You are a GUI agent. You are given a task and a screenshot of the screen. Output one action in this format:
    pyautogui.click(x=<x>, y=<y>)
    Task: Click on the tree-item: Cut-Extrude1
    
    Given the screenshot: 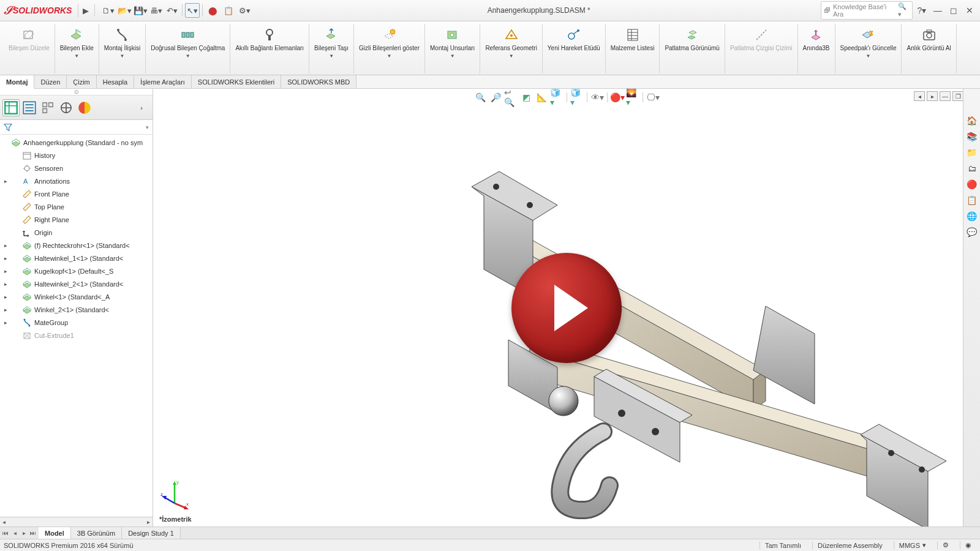 What is the action you would take?
    pyautogui.click(x=76, y=335)
    